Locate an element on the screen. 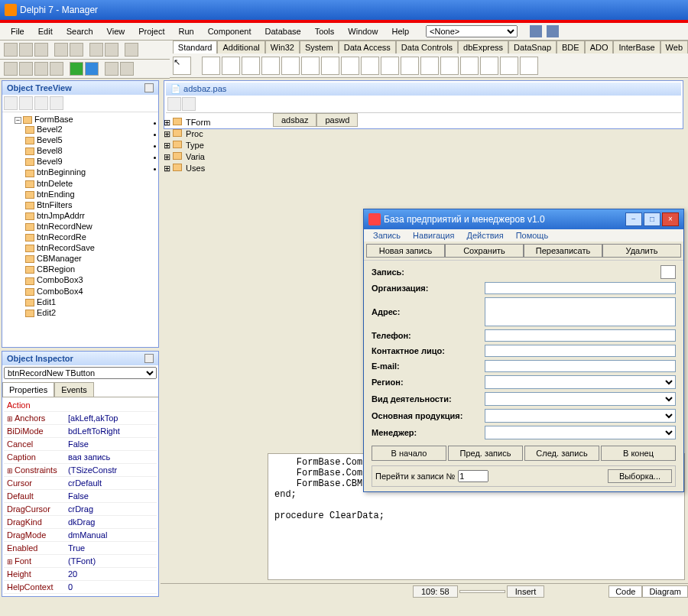 The height and width of the screenshot is (616, 688). menu-window: Window is located at coordinates (362, 31).